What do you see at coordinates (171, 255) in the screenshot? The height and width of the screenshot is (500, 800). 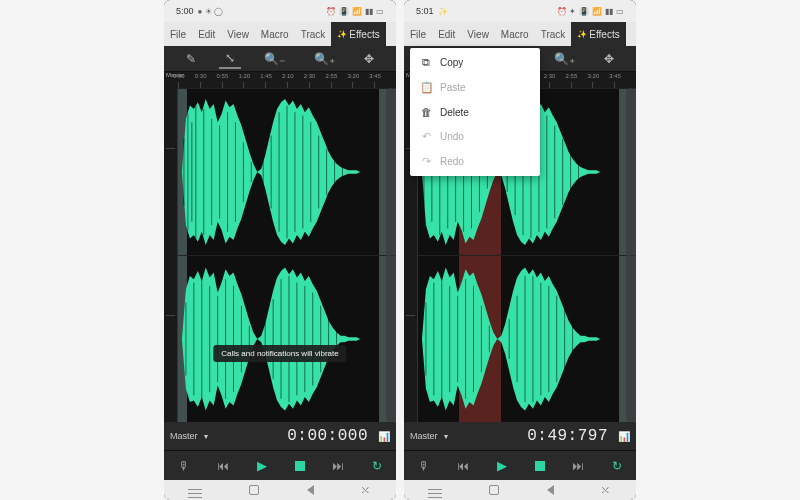 I see `amplitude-gutter` at bounding box center [171, 255].